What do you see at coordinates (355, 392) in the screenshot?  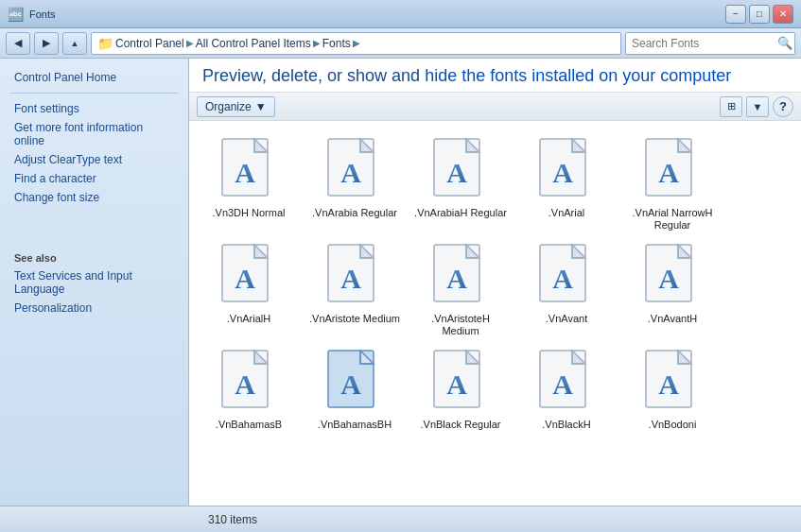 I see `font-item: A .VnBahamasBH` at bounding box center [355, 392].